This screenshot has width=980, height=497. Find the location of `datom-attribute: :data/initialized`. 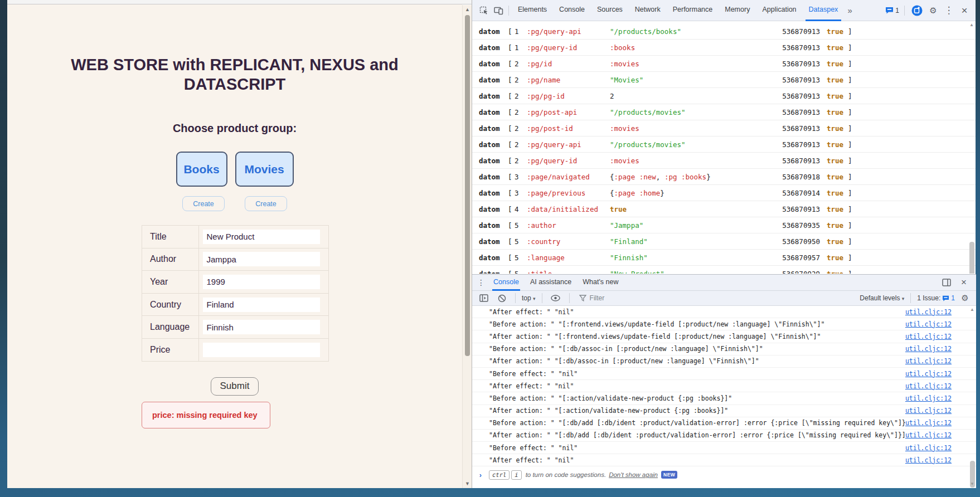

datom-attribute: :data/initialized is located at coordinates (569, 209).